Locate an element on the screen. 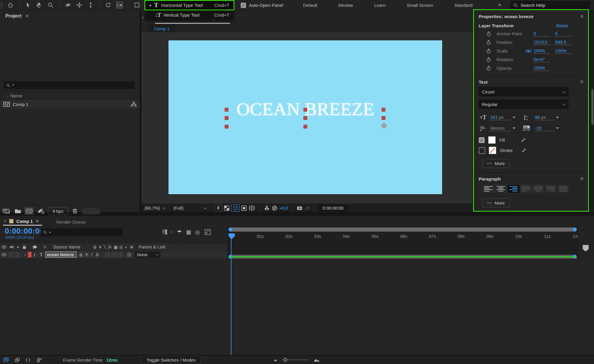 This screenshot has height=364, width=594. layer-expander: › is located at coordinates (25, 255).